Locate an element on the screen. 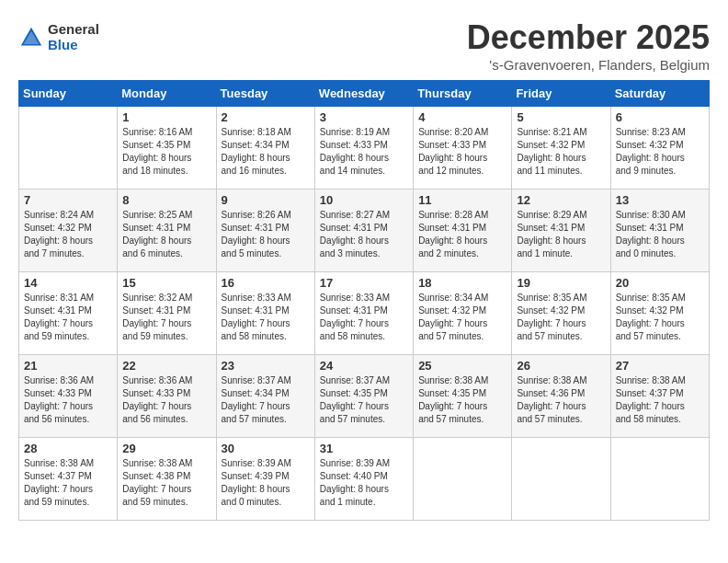 The height and width of the screenshot is (563, 728). day-cell: 27Sunrise: 8:38 AM Sunset: 4:37 PM Dayli… is located at coordinates (660, 396).